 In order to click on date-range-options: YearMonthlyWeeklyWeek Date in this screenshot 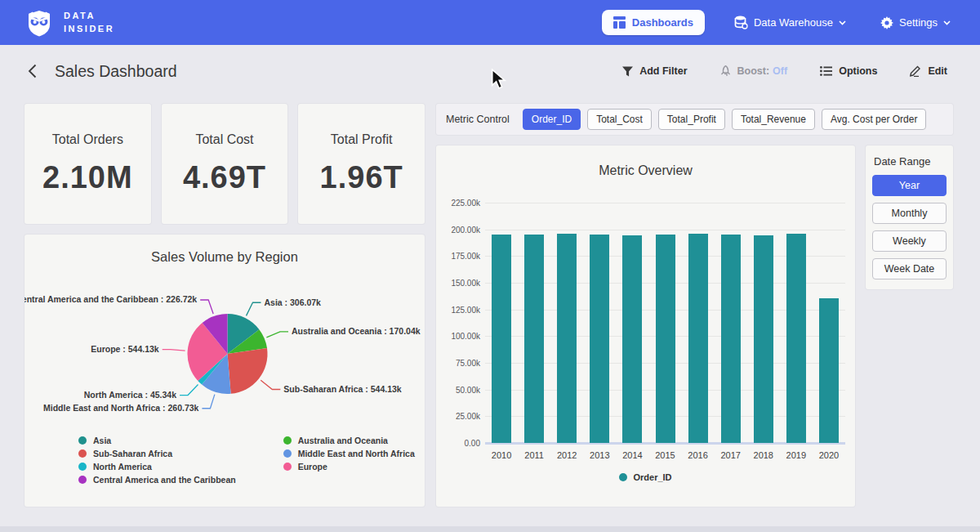, I will do `click(910, 227)`.